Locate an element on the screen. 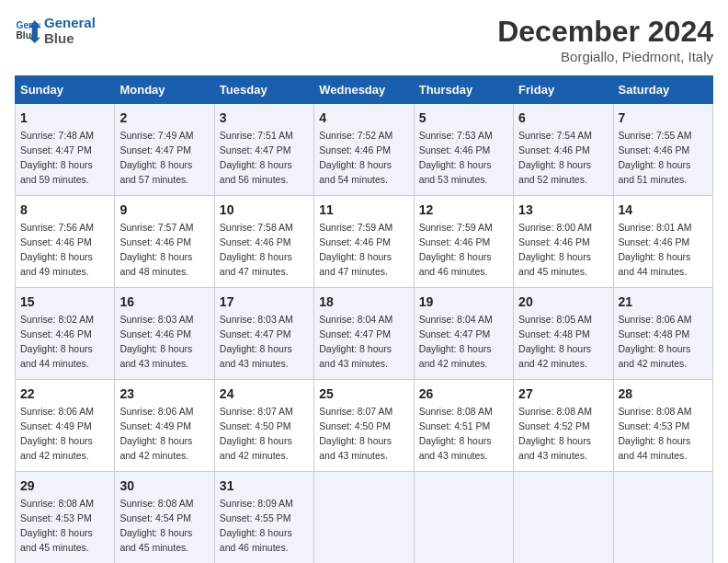 The image size is (728, 563). logo-general: General is located at coordinates (70, 22).